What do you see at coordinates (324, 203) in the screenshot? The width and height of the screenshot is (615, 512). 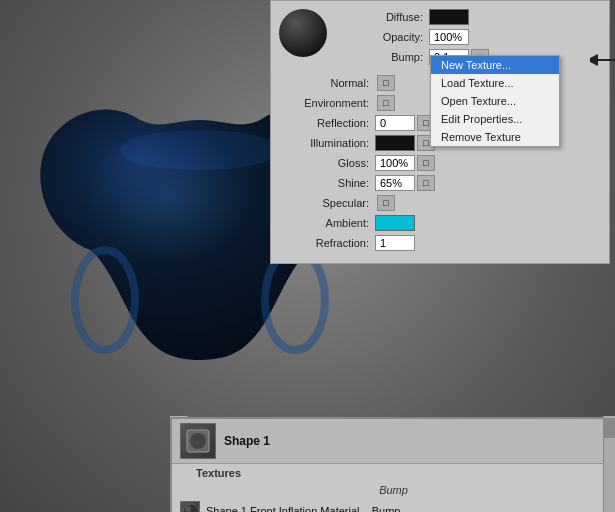 I see `specular-label: Specular:` at bounding box center [324, 203].